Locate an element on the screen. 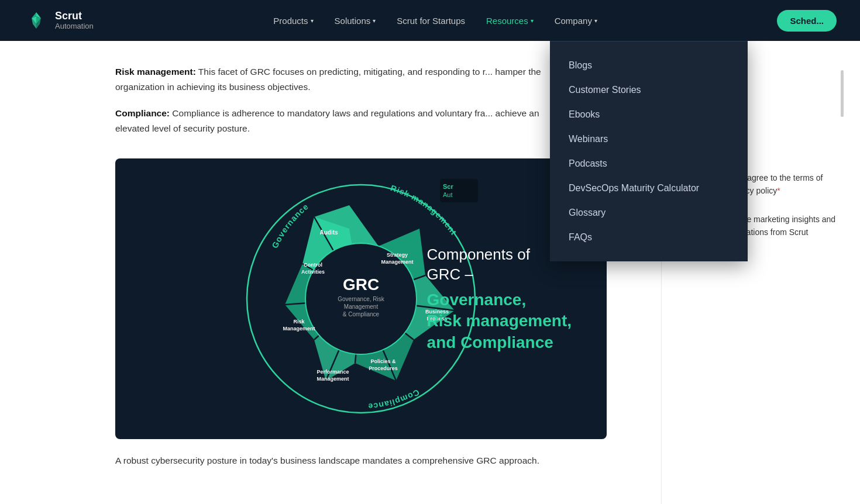 This screenshot has height=504, width=860. risk-management-paragraph: Risk management: This facet of GRC focus… is located at coordinates (332, 80).